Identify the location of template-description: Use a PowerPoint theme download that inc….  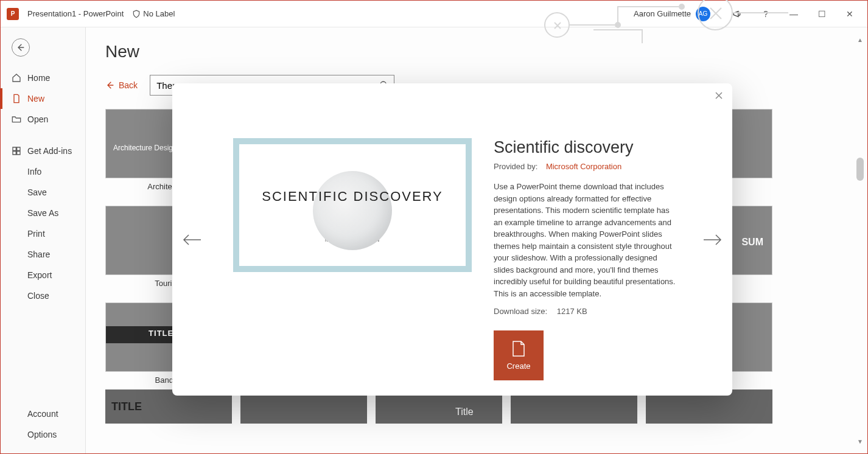
(586, 240).